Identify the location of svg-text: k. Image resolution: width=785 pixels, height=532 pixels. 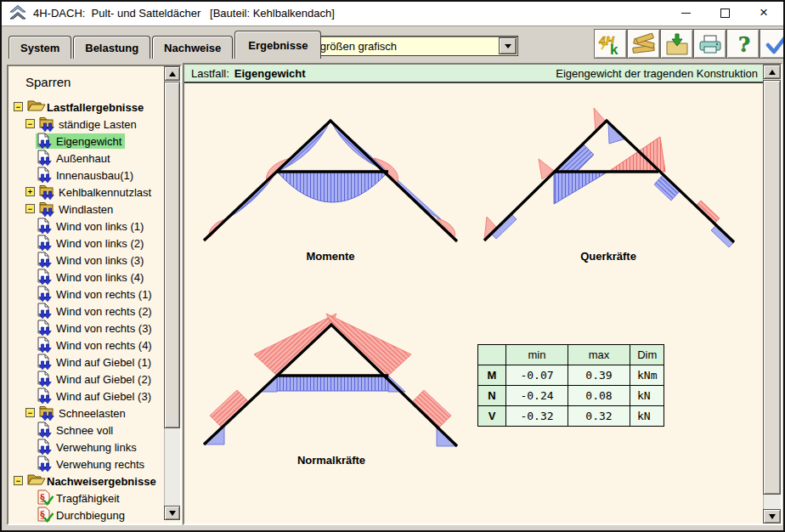
(614, 49).